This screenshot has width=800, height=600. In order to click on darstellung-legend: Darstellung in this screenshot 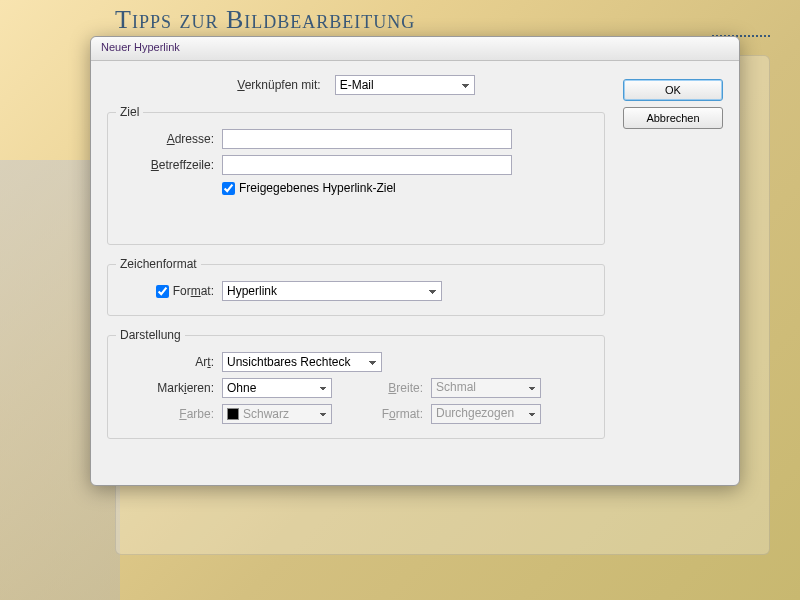, I will do `click(150, 335)`.